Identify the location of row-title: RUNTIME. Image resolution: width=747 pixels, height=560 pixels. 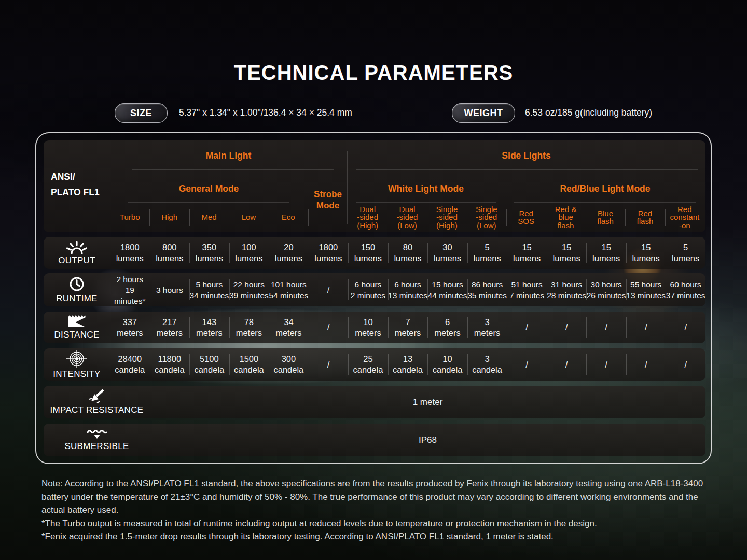
(77, 299).